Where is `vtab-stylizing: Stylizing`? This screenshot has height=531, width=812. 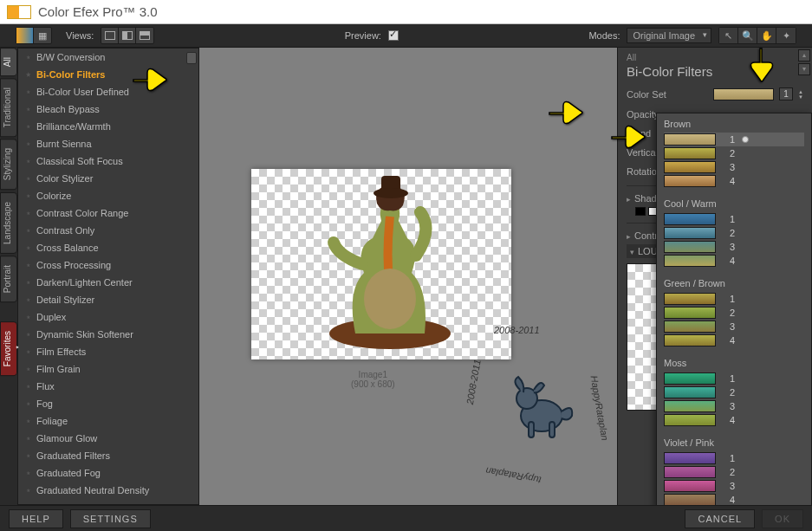
vtab-stylizing: Stylizing is located at coordinates (9, 165).